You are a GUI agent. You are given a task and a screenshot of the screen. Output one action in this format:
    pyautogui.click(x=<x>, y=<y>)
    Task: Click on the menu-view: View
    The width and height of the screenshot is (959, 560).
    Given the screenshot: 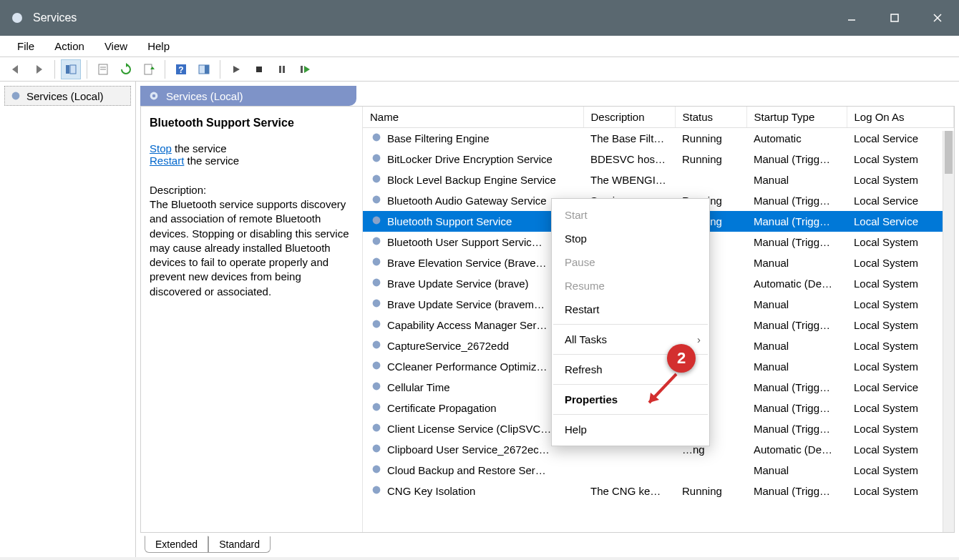 What is the action you would take?
    pyautogui.click(x=116, y=46)
    